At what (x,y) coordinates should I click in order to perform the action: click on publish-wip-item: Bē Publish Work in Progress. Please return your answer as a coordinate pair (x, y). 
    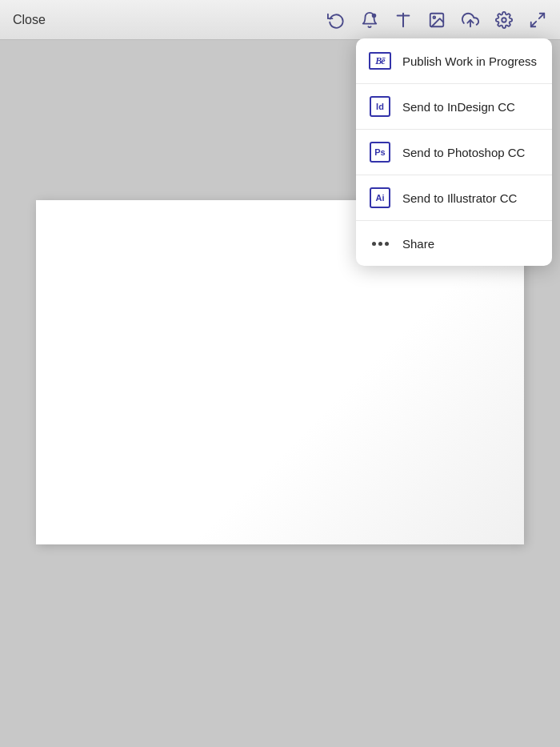
    Looking at the image, I should click on (454, 61).